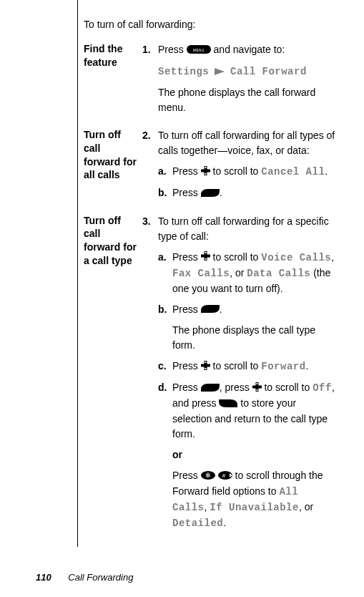 This screenshot has width=364, height=597. Describe the element at coordinates (187, 171) in the screenshot. I see `s2a-pre: Press` at that location.